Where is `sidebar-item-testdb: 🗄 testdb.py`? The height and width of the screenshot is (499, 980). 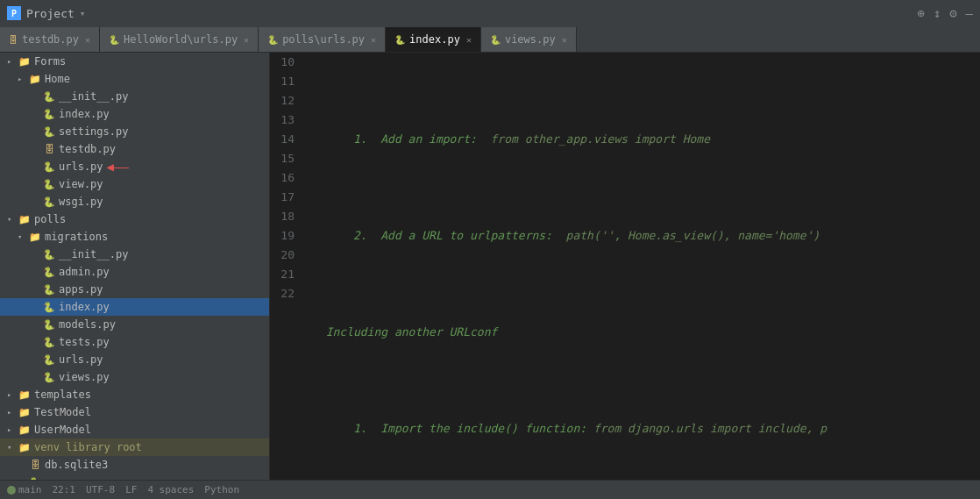
sidebar-item-testdb: 🗄 testdb.py is located at coordinates (135, 149).